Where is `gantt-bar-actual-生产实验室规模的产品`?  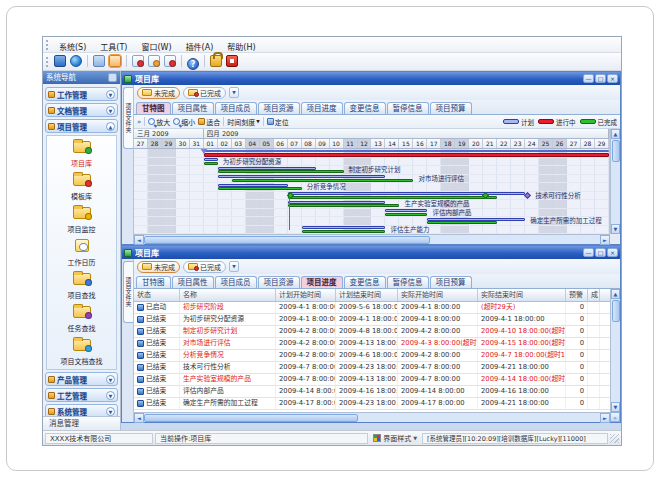 gantt-bar-actual-生产实验室规模的产品 is located at coordinates (344, 206).